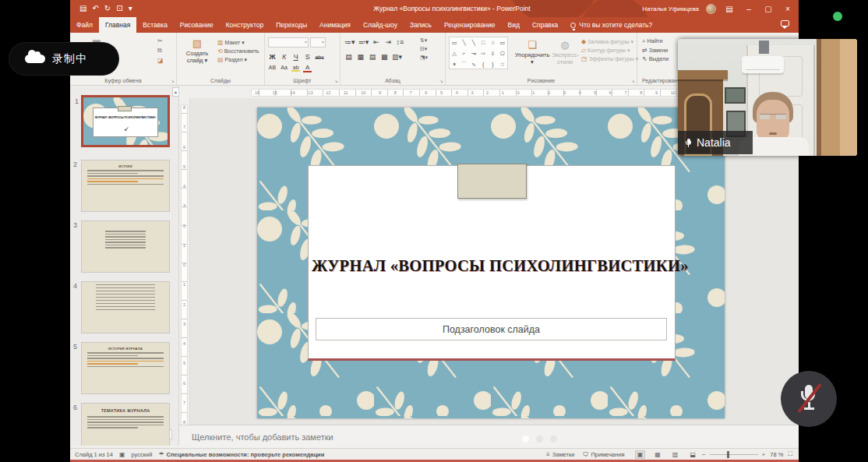 The image size is (868, 462). What do you see at coordinates (491, 329) in the screenshot?
I see `subtitle-placeholder: Подзаголовок слайда` at bounding box center [491, 329].